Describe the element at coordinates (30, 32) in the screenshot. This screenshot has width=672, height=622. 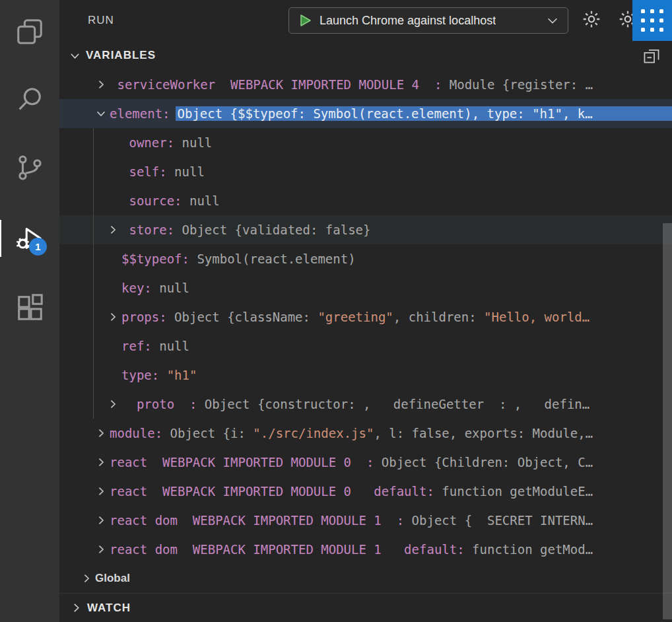
I see `files-icon` at that location.